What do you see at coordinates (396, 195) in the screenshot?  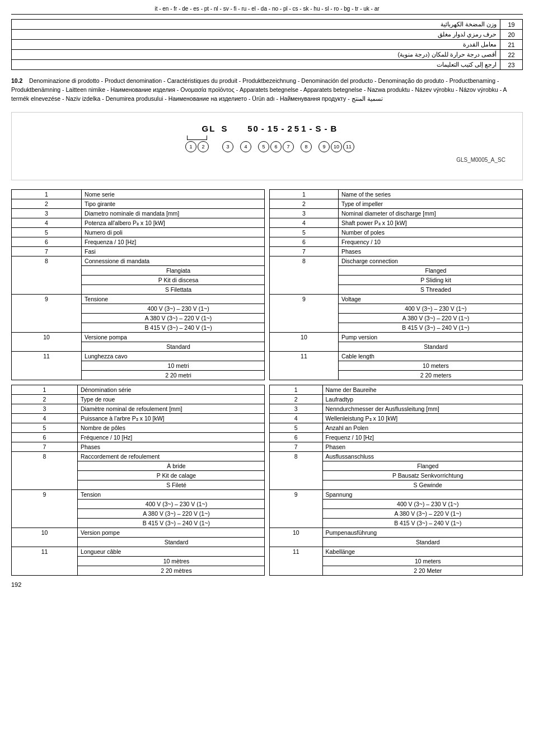 I see `table-row: 1Name of the series` at bounding box center [396, 195].